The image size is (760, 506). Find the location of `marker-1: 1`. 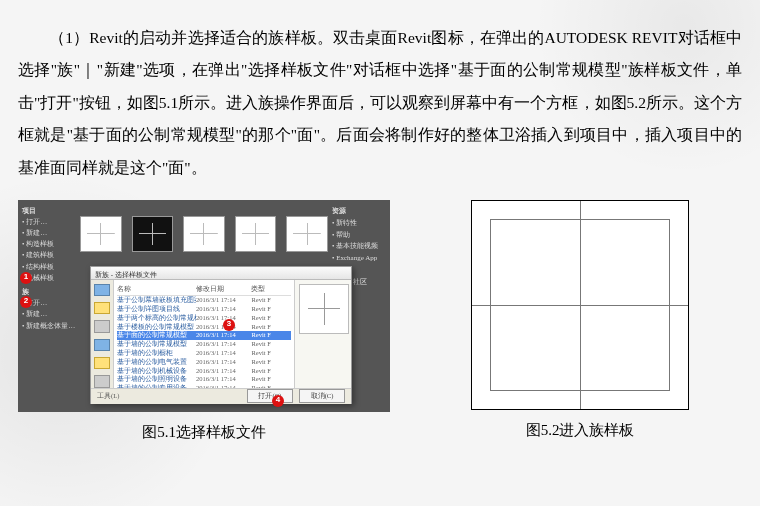

marker-1: 1 is located at coordinates (26, 278).